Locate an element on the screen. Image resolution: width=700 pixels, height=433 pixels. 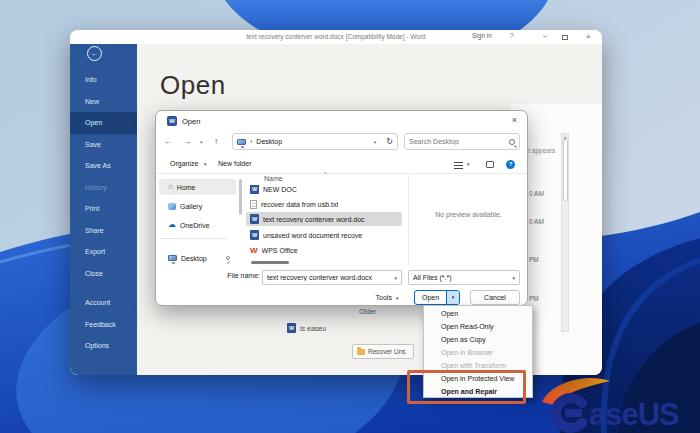
menu-item-open-with-transform: Open with Transform is located at coordinates (478, 366).